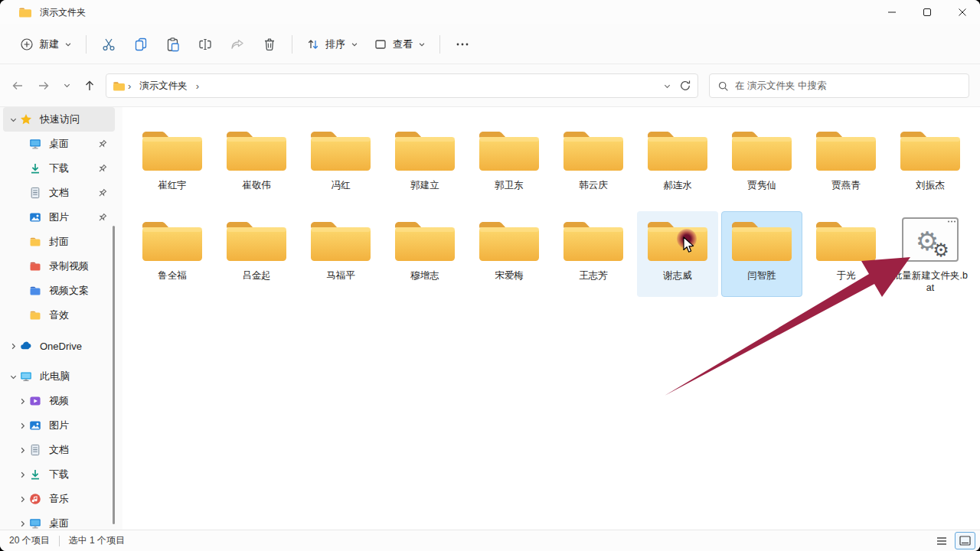  What do you see at coordinates (59, 346) in the screenshot?
I see `sidebar-item-OneDrive: OneDrive` at bounding box center [59, 346].